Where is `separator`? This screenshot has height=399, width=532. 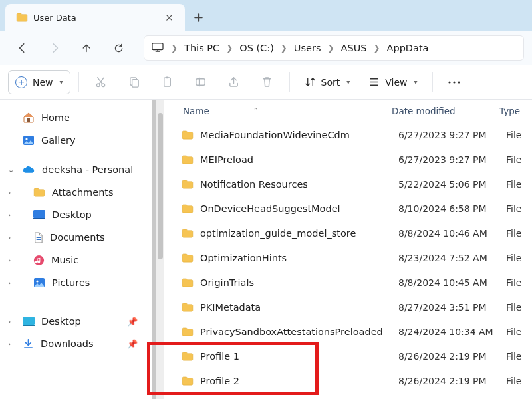 separator is located at coordinates (432, 82).